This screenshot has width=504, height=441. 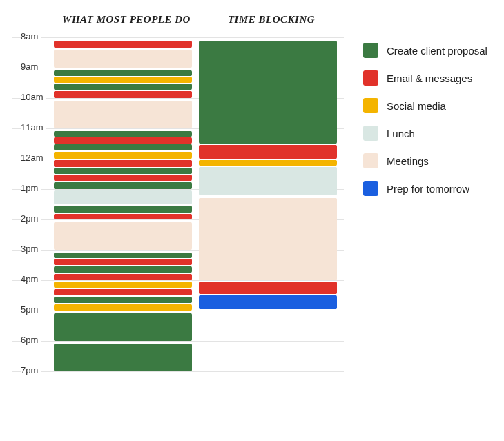 I want to click on time-block-prep, so click(x=268, y=302).